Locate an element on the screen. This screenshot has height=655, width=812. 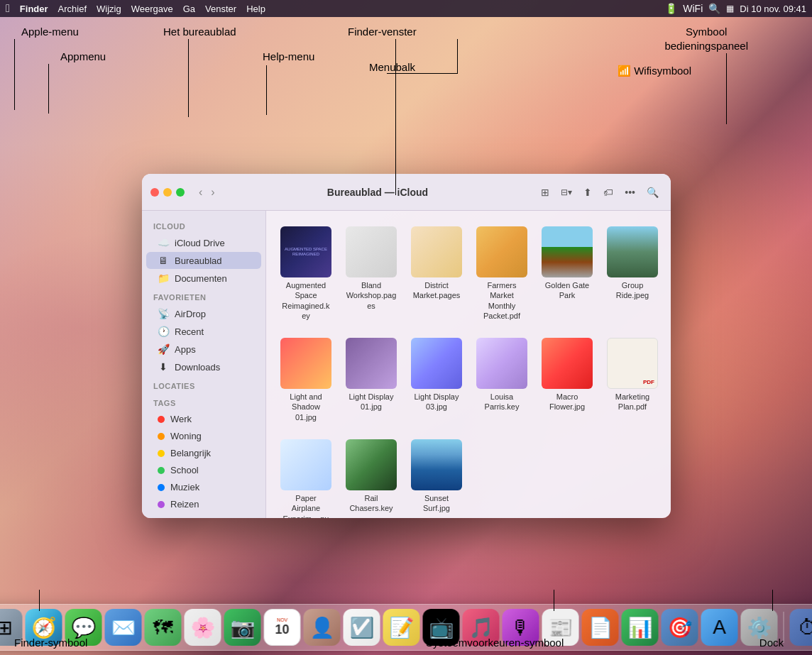
maximize-button is located at coordinates (180, 192).